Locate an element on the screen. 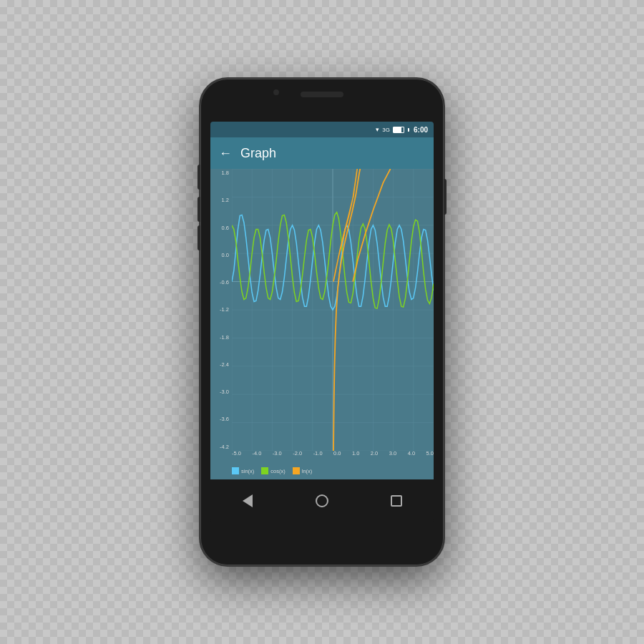 This screenshot has width=644, height=644. x-label-4: -1.0 is located at coordinates (318, 454).